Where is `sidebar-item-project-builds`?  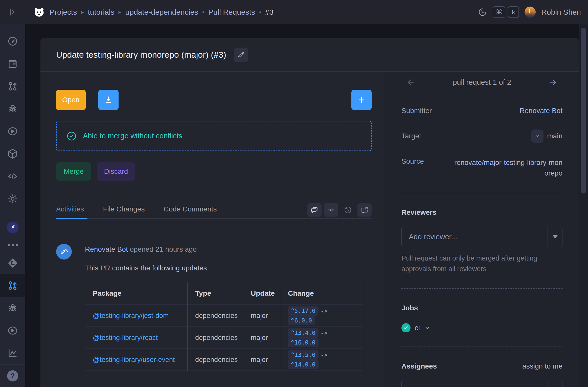 sidebar-item-project-builds is located at coordinates (13, 330).